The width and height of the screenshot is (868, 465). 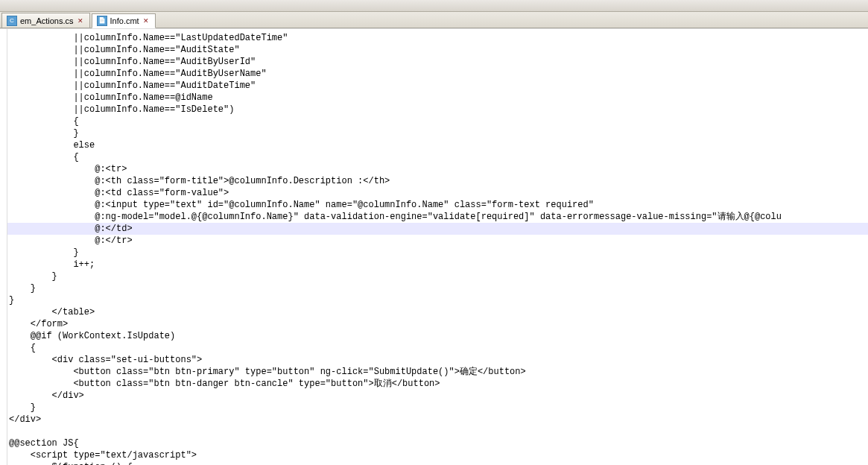 I want to click on code-line: ||columnInfo.Name=="AuditByUserName", so click(x=438, y=74).